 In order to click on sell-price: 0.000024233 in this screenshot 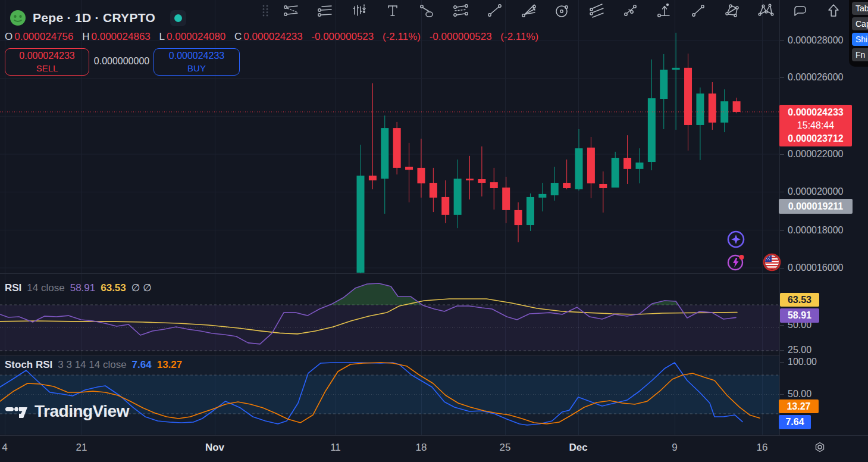, I will do `click(46, 56)`.